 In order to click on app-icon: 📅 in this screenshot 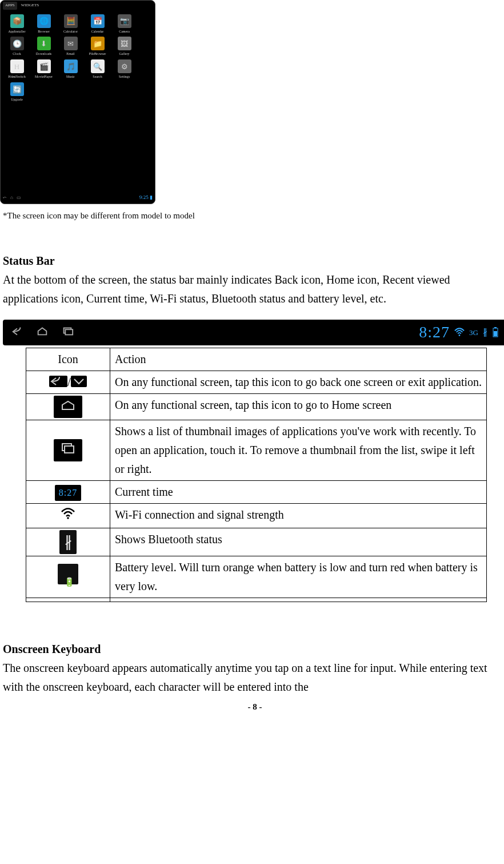, I will do `click(98, 21)`.